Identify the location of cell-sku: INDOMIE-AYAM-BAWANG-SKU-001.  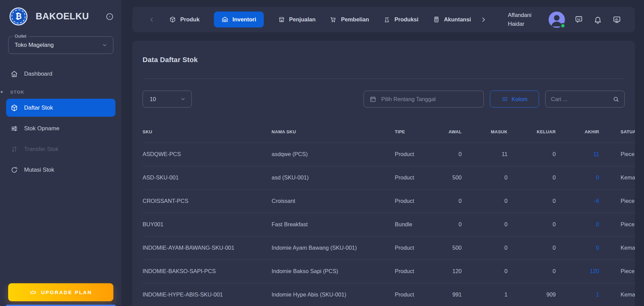
(207, 248).